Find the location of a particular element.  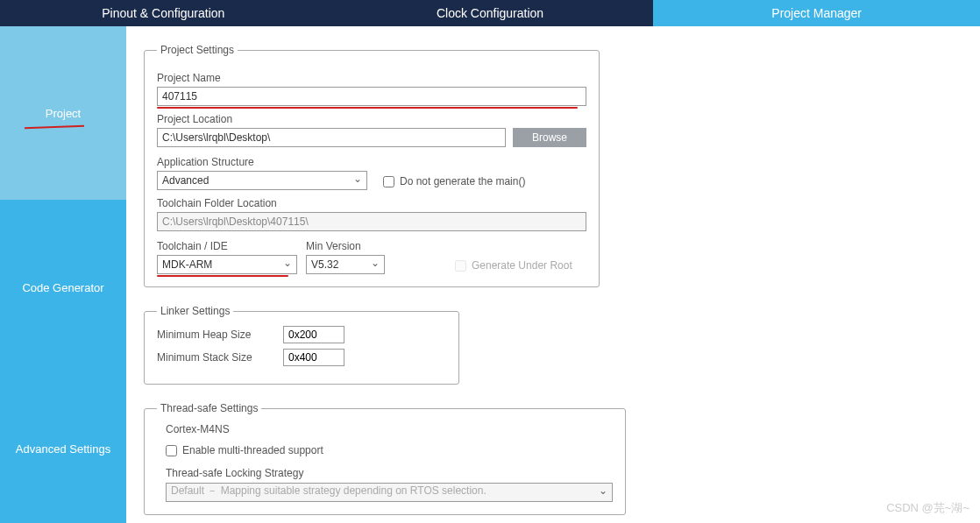

no-main-label: Do not generate the main() is located at coordinates (463, 181).